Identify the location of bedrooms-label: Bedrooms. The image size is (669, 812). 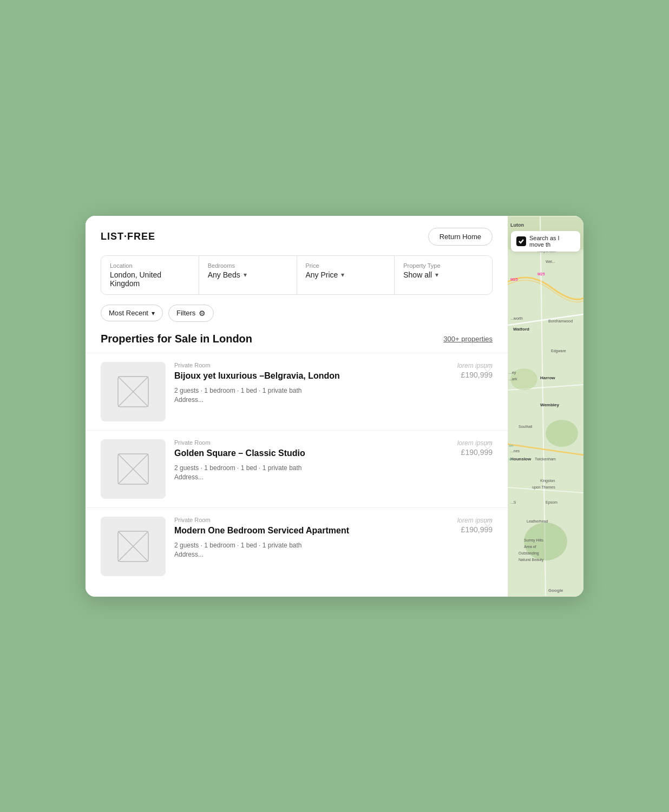
(248, 266).